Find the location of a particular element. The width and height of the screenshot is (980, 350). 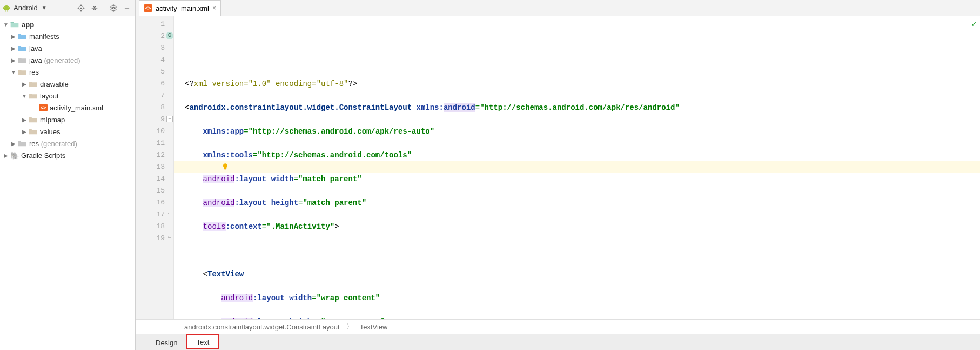

sidebar-header: Android ▼ is located at coordinates (68, 8).